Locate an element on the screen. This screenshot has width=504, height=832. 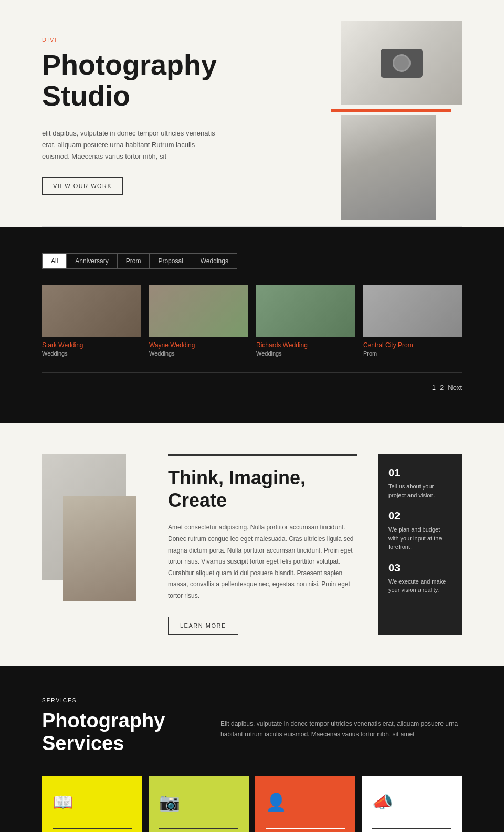
portfolio-pagination: 1 2 Next is located at coordinates (252, 382).